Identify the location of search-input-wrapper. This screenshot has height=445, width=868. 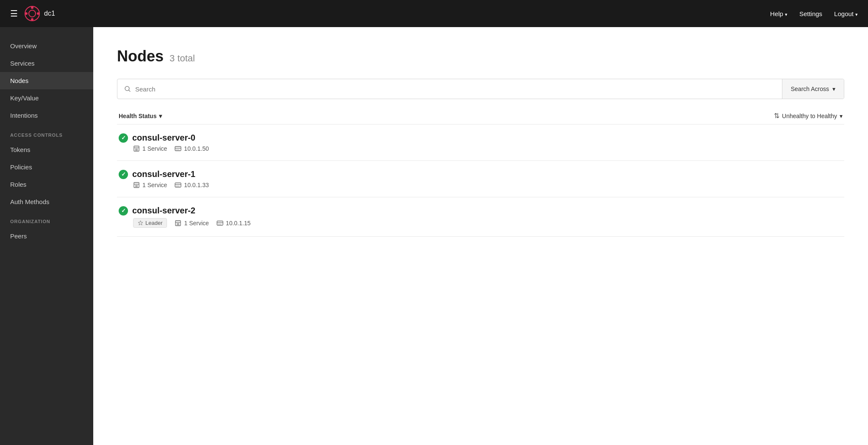
(450, 89).